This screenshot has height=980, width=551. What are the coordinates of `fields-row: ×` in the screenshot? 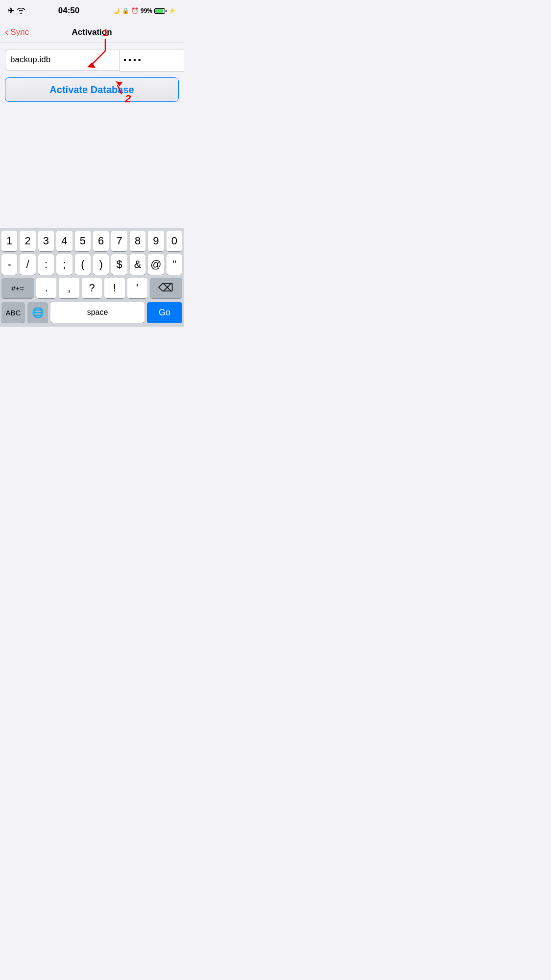 It's located at (92, 60).